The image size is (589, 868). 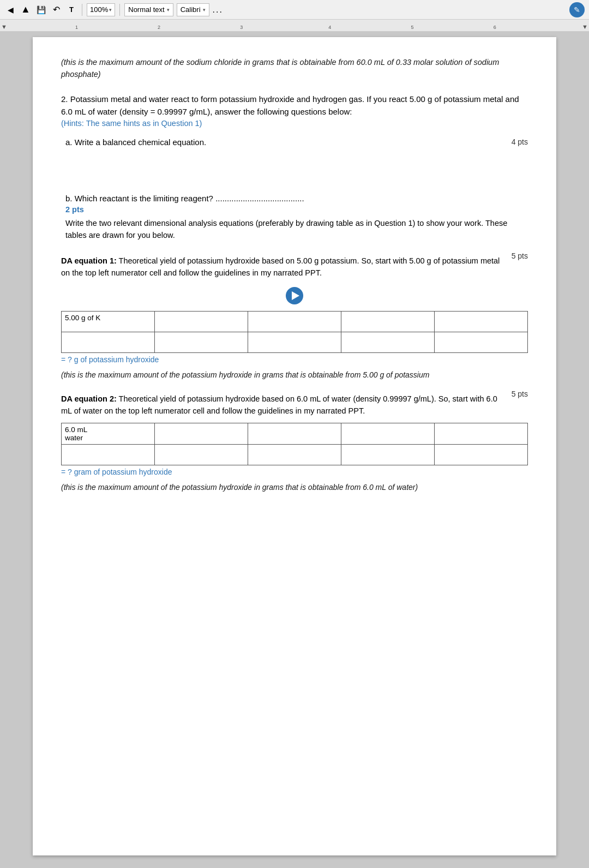 What do you see at coordinates (110, 10) in the screenshot?
I see `zoom-arrow: ▾` at bounding box center [110, 10].